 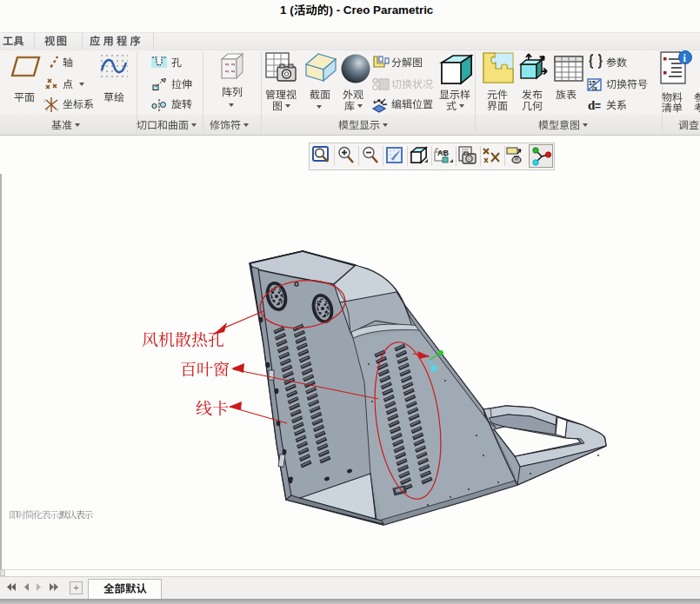 I want to click on svg-text: x, so click(x=57, y=110).